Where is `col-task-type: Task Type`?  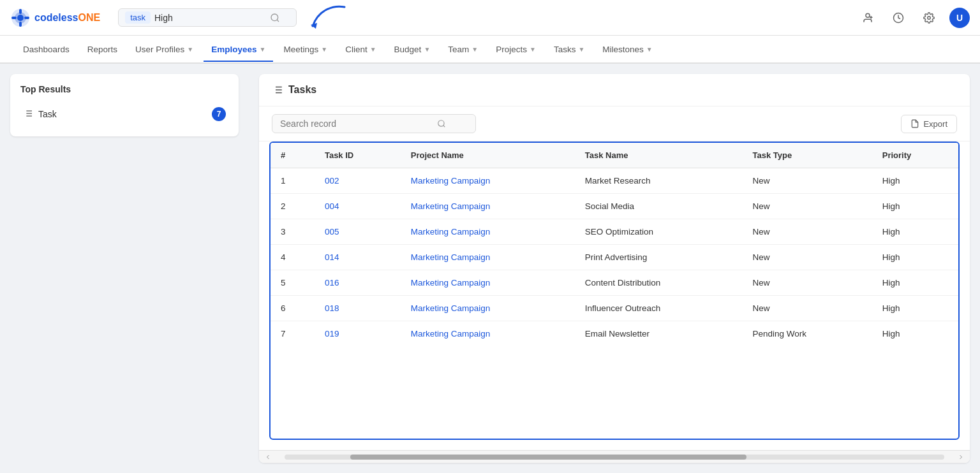
col-task-type: Task Type is located at coordinates (806, 156).